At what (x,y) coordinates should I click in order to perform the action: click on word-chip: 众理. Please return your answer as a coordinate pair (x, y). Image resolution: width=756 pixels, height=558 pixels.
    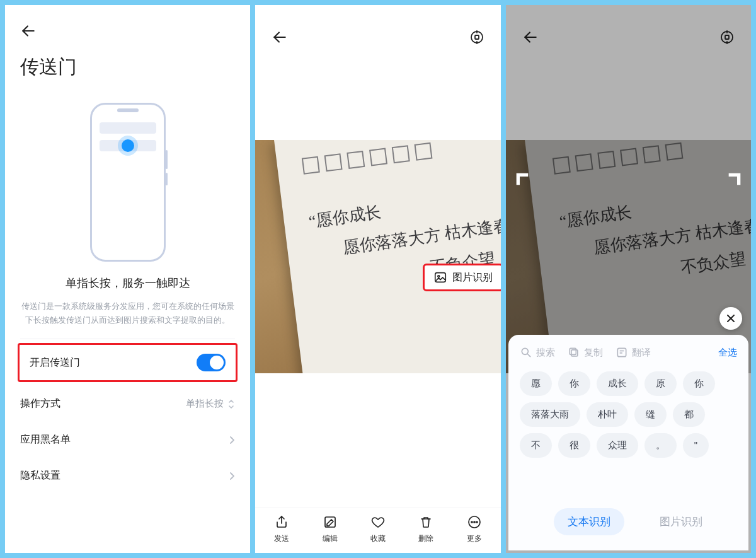
    Looking at the image, I should click on (617, 445).